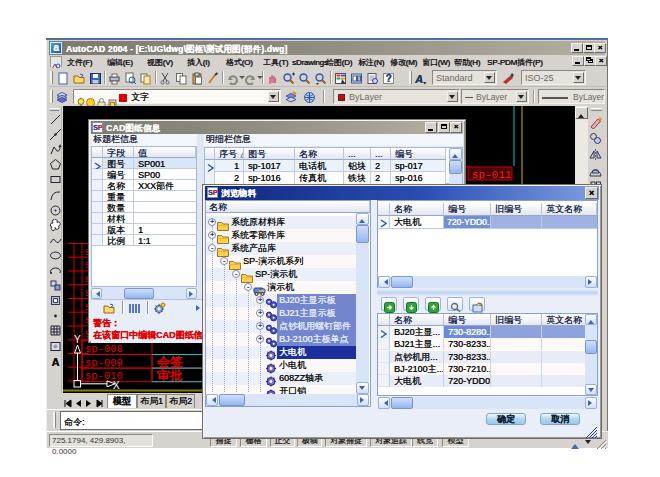 This screenshot has height=477, width=660. Describe the element at coordinates (104, 349) in the screenshot. I see `svg-text: sp-008` at that location.